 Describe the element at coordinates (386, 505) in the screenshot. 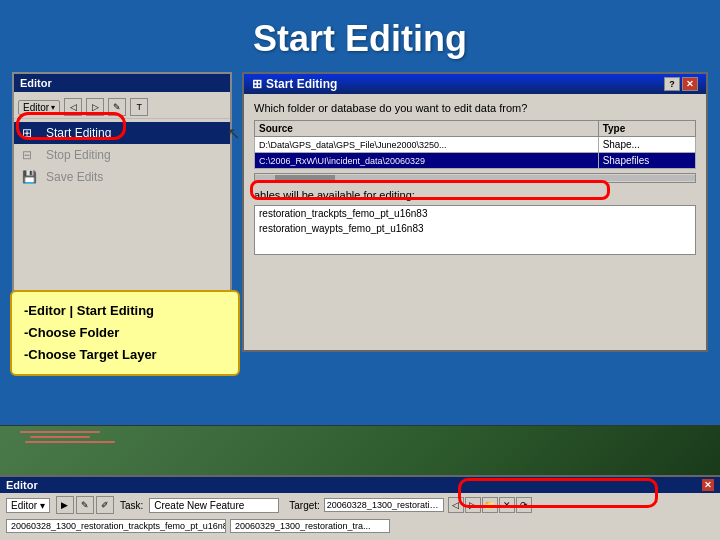

I see `target-value: 20060328_1300_restoration_tra` at that location.